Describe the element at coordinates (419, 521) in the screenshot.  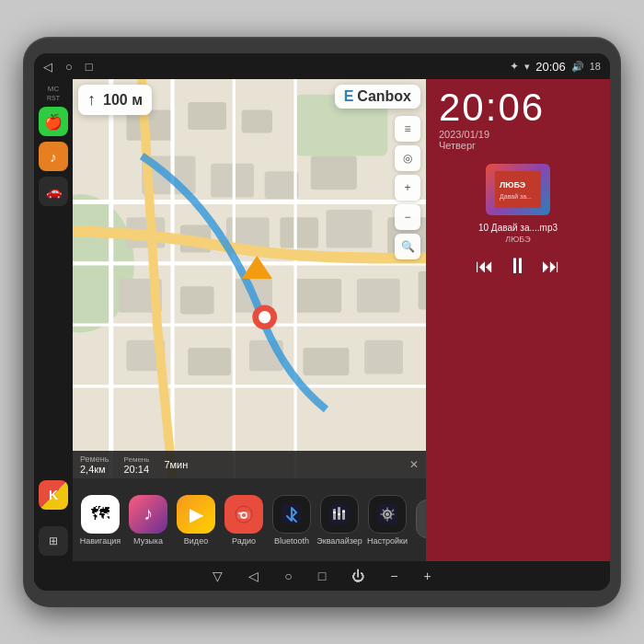
I see `app-icon-add: +` at that location.